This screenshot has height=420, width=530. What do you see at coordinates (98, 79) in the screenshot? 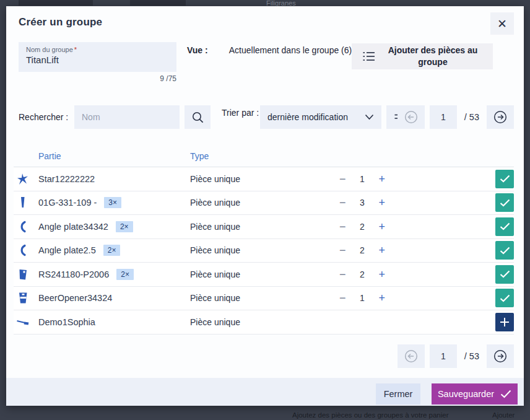
I see `char-counter: 9 /75` at bounding box center [98, 79].